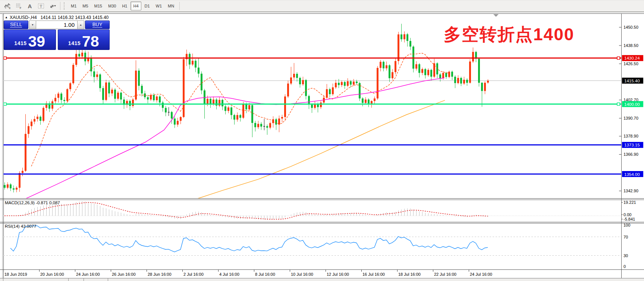 This screenshot has height=281, width=644. What do you see at coordinates (52, 274) in the screenshot?
I see `time-tick-label: 20 Jun 16:00` at bounding box center [52, 274].